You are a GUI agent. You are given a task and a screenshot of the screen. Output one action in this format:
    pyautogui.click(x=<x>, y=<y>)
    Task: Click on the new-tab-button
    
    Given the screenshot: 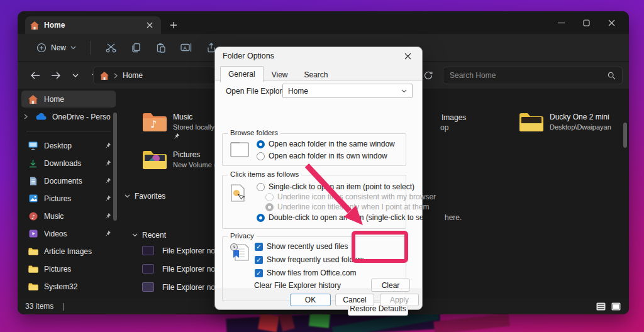 What is the action you would take?
    pyautogui.click(x=174, y=25)
    